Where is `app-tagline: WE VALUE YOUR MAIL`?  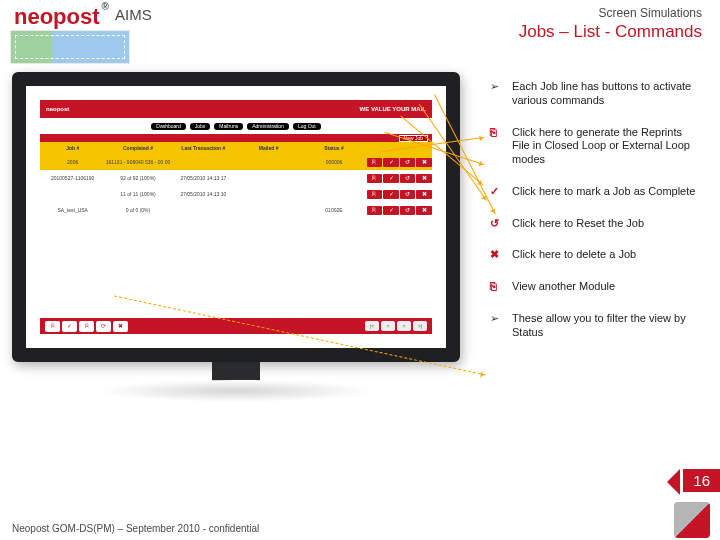
app-tagline: WE VALUE YOUR MAIL is located at coordinates (393, 109).